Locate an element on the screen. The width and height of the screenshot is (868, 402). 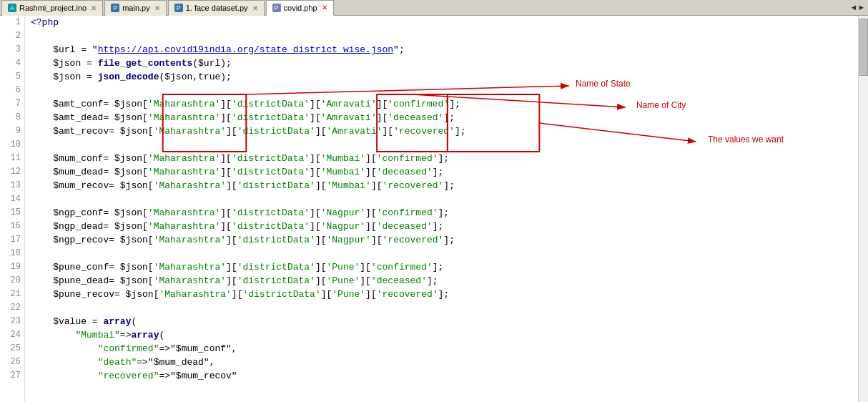
line-num-18: 18 is located at coordinates (10, 253).